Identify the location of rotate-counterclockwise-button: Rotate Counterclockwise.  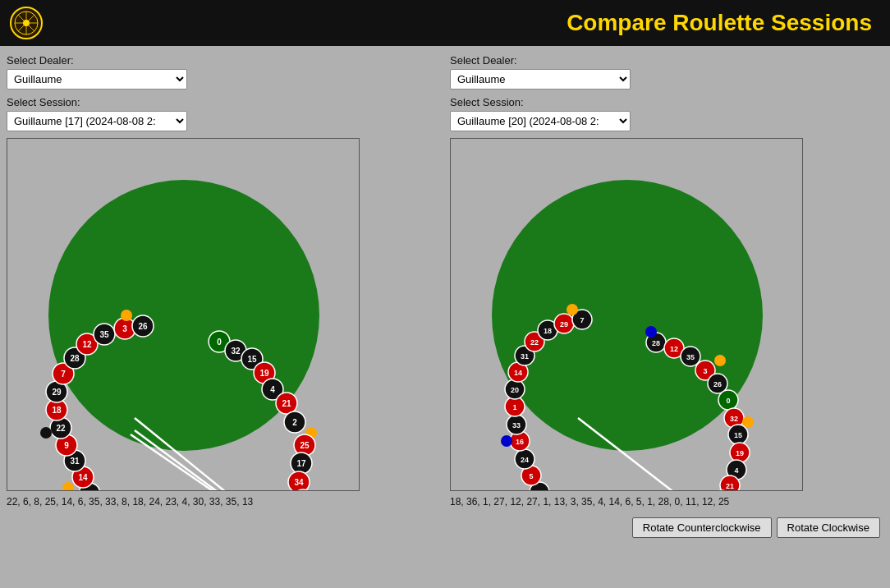
(702, 527).